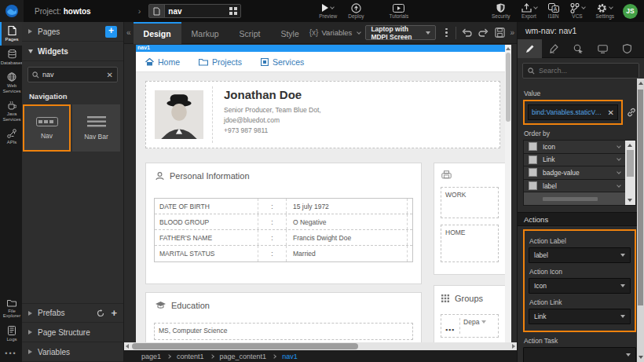  What do you see at coordinates (273, 94) in the screenshot?
I see `profile-name: Jonathan Doe` at bounding box center [273, 94].